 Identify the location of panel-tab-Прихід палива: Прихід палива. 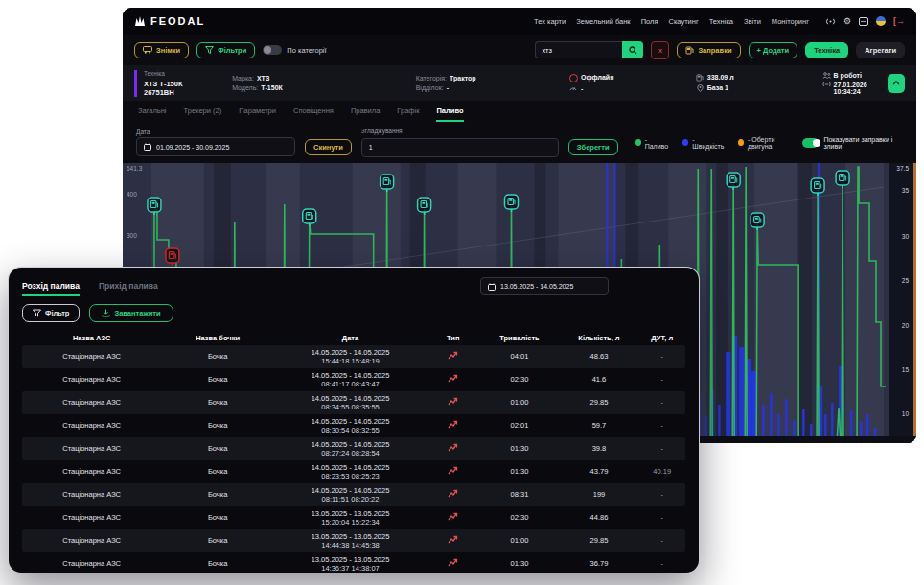
(128, 289).